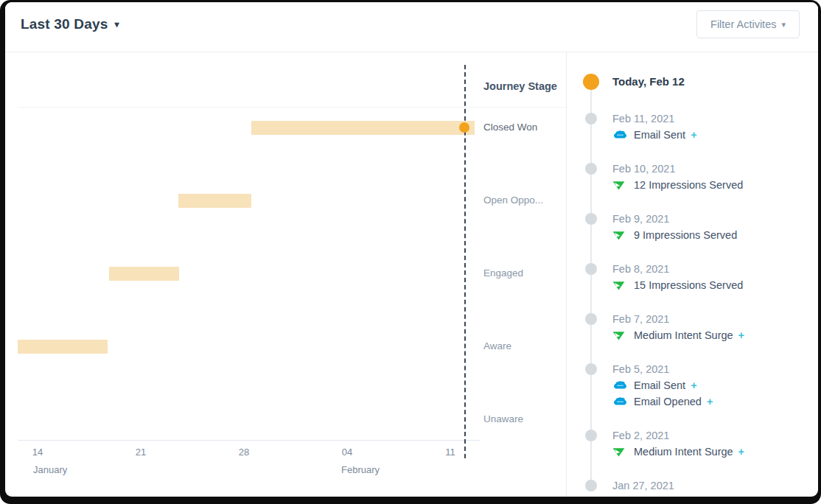 The height and width of the screenshot is (504, 821). What do you see at coordinates (715, 285) in the screenshot?
I see `activity-row: 15 Impressions Served` at bounding box center [715, 285].